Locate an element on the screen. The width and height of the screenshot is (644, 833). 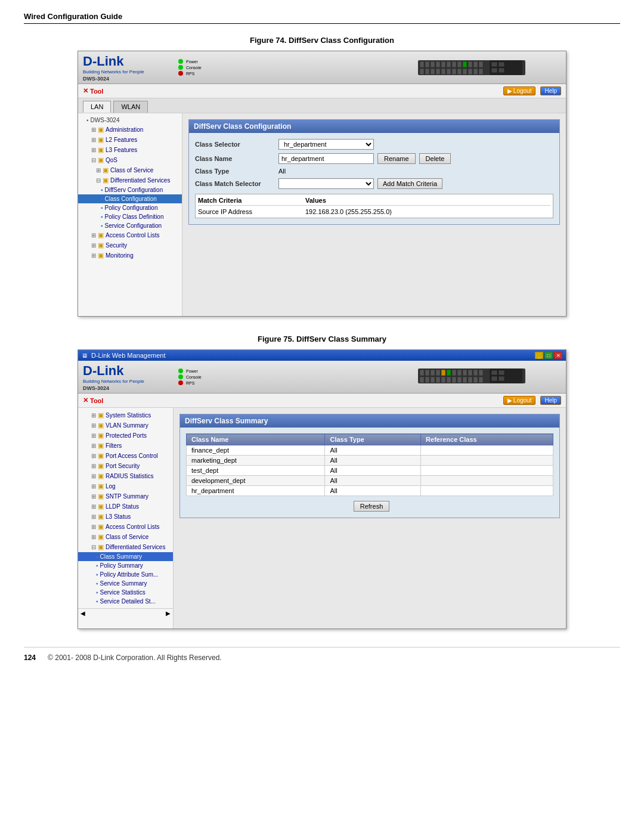
sidebar2-radius-stats: ⊞ ▣ RADIUS Statistics is located at coordinates (125, 476).